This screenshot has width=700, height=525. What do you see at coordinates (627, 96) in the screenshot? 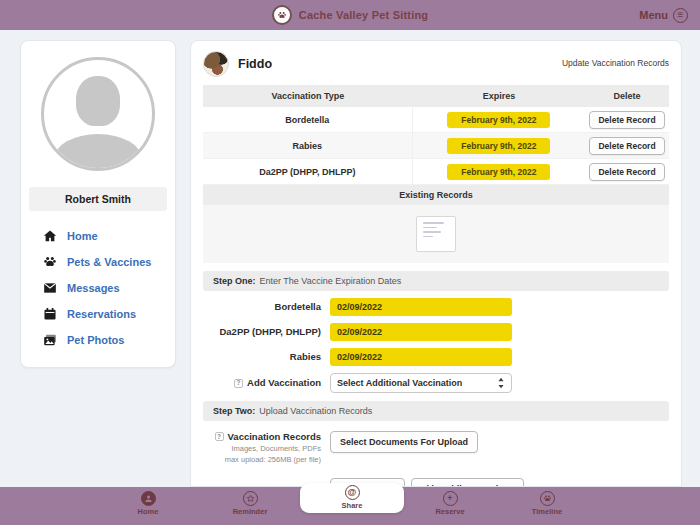
I see `column-header-delete: Delete` at bounding box center [627, 96].